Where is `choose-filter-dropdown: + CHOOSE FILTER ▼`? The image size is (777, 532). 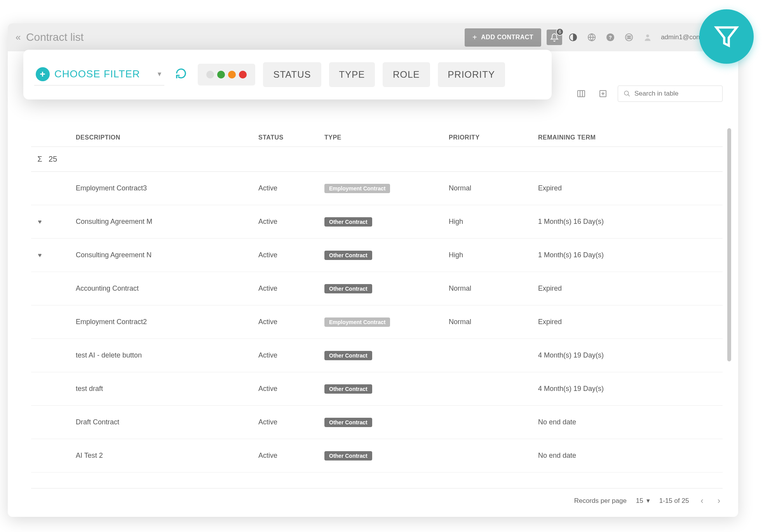 choose-filter-dropdown: + CHOOSE FILTER ▼ is located at coordinates (99, 75).